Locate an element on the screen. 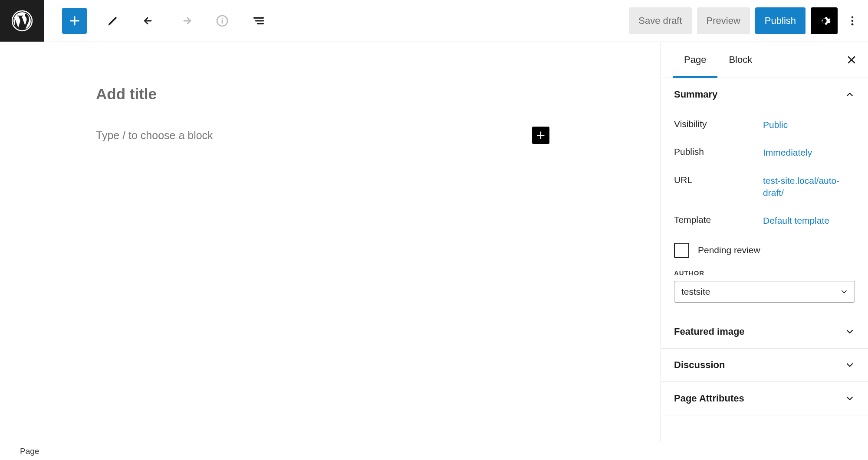 The width and height of the screenshot is (868, 460). add-block-button is located at coordinates (75, 21).